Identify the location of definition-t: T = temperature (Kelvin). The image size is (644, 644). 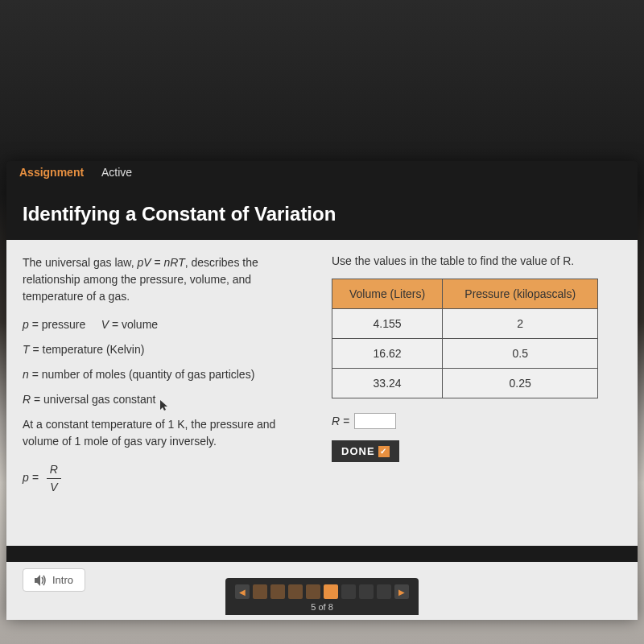
(167, 349).